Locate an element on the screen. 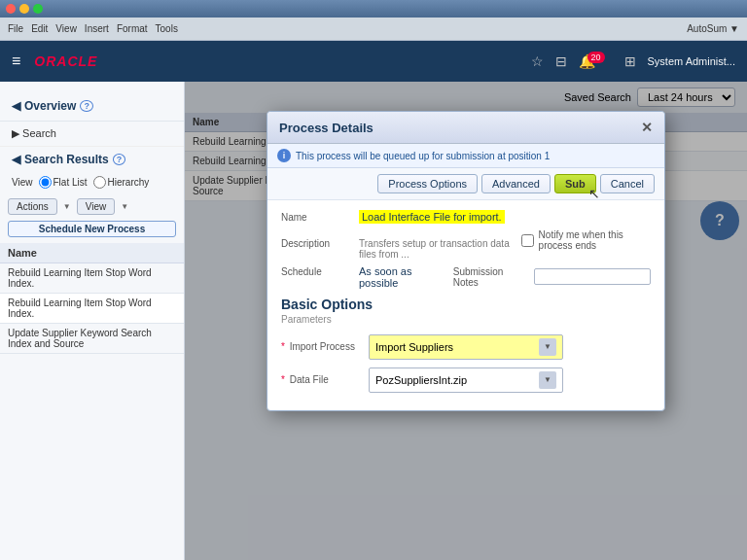 The image size is (747, 560). expand-search-icon: ▶ is located at coordinates (16, 133).